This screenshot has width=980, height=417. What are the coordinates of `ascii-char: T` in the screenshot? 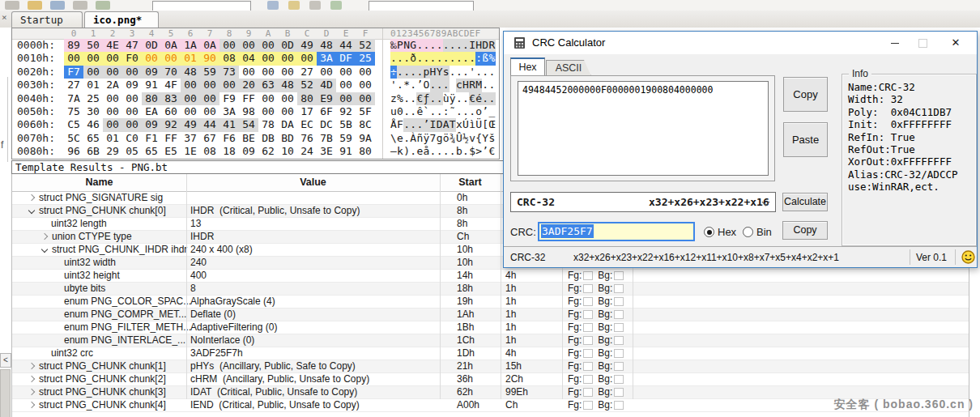 It's located at (453, 125).